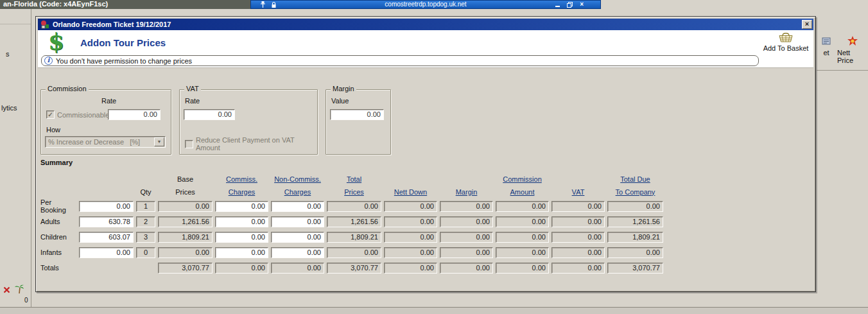  I want to click on cell-infants-base: 0.00, so click(185, 253).